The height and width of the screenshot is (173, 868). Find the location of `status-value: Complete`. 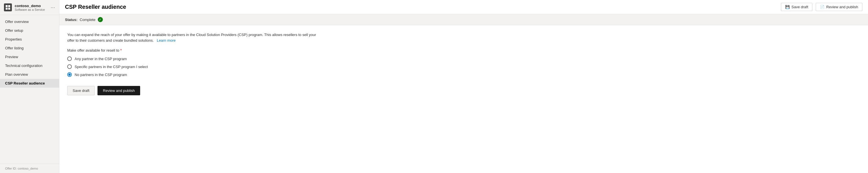

status-value: Complete is located at coordinates (88, 20).